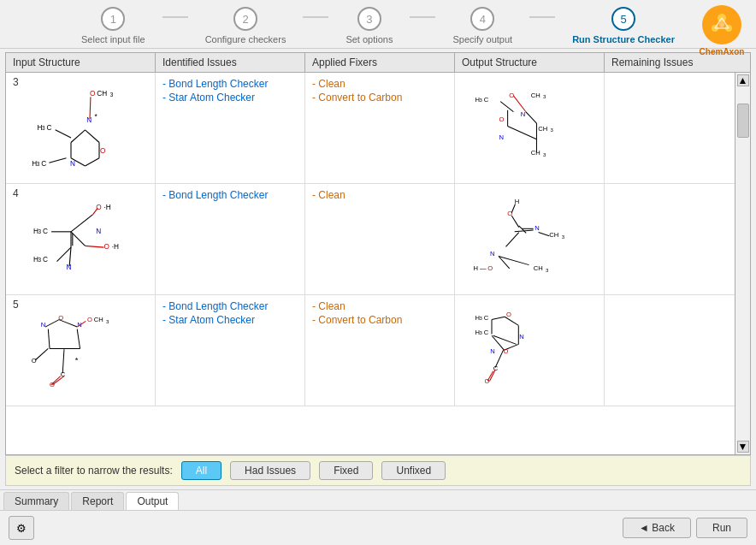 The image size is (756, 545). Describe the element at coordinates (202, 471) in the screenshot. I see `filter-all-button: All` at that location.